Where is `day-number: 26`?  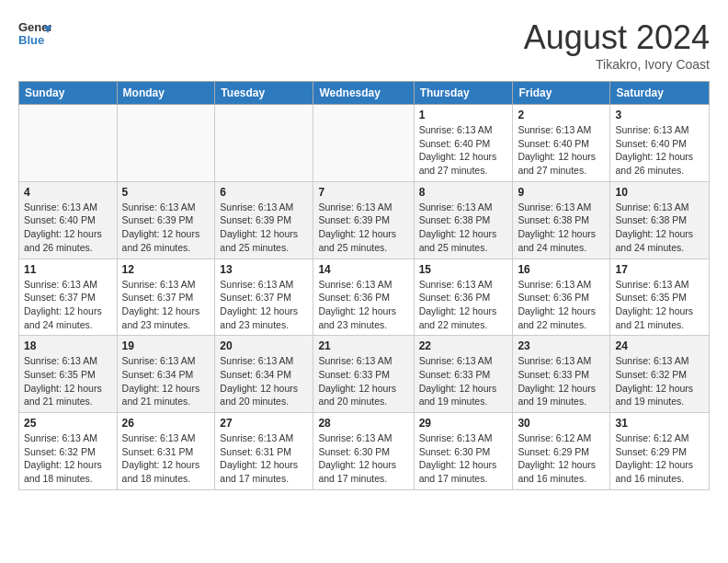 day-number: 26 is located at coordinates (166, 423).